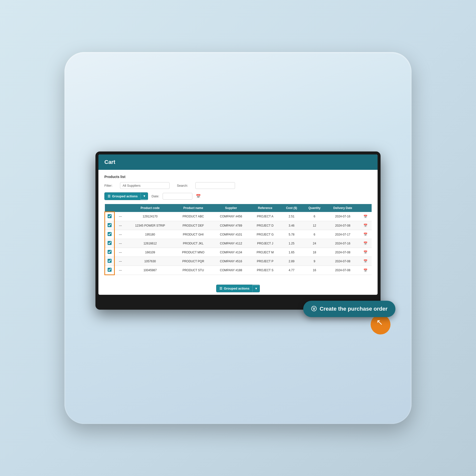  I want to click on product-code-cell: 1057630, so click(150, 261).